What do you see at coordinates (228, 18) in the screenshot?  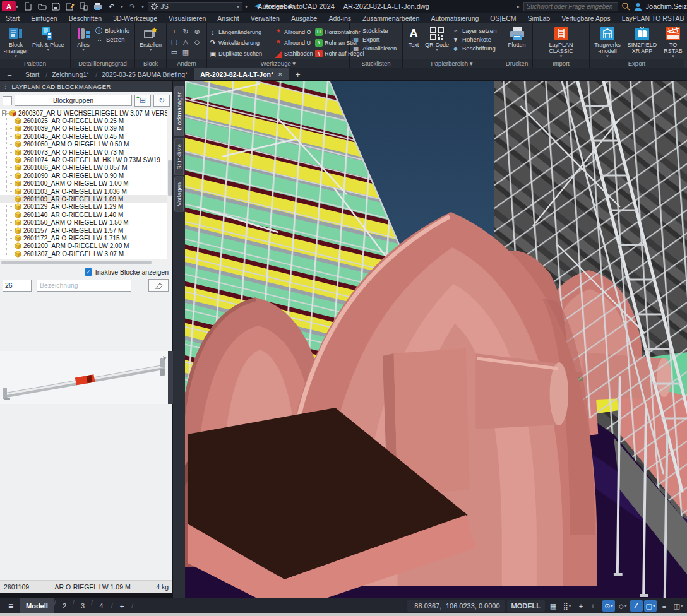 I see `ribbon-tab: Ansicht` at bounding box center [228, 18].